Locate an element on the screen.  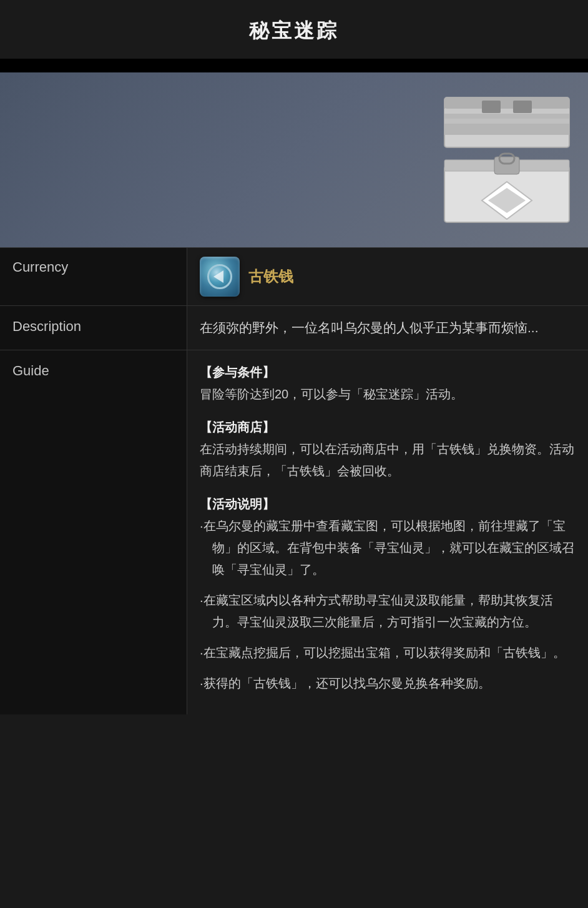
guide-bullet3: ·在宝藏点挖掘后，可以挖掘出宝箱，可以获得奖励和「古铁钱」。 is located at coordinates (388, 653).